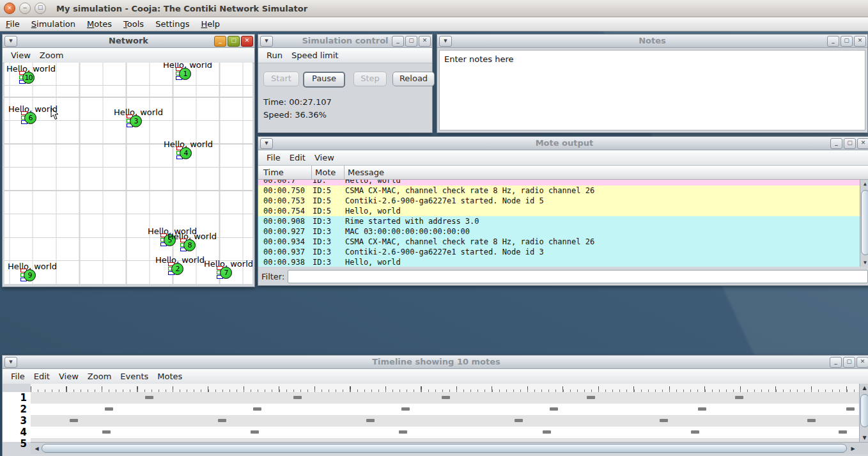  Describe the element at coordinates (284, 232) in the screenshot. I see `cell-time: 00:00.927` at that location.